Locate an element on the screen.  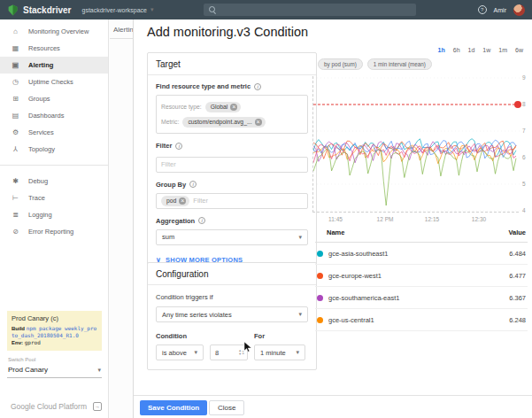
sidebar-divider is located at coordinates (54, 165).